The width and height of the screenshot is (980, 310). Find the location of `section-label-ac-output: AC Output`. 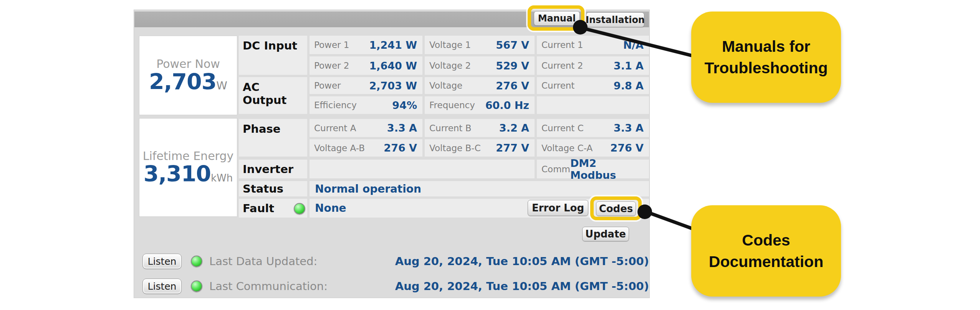

section-label-ac-output: AC Output is located at coordinates (273, 96).